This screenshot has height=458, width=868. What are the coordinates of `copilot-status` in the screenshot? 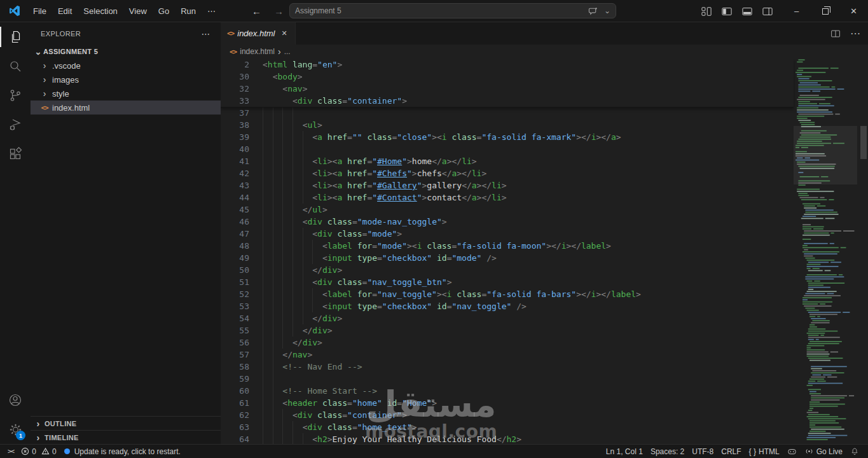 It's located at (792, 452).